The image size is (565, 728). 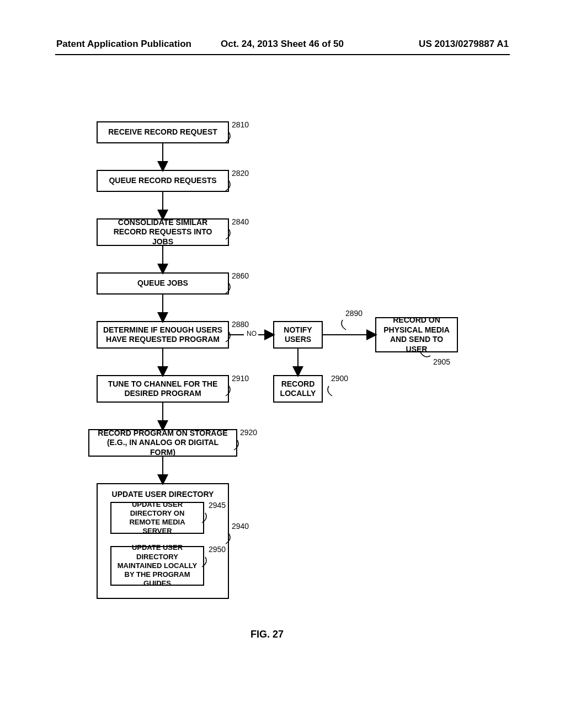 I want to click on ref-2940: 2940, so click(x=241, y=526).